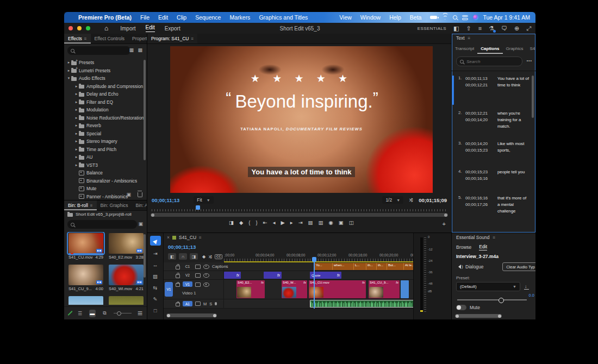 This screenshot has width=598, height=364. What do you see at coordinates (241, 223) in the screenshot?
I see `transport-icon: ◆` at bounding box center [241, 223].